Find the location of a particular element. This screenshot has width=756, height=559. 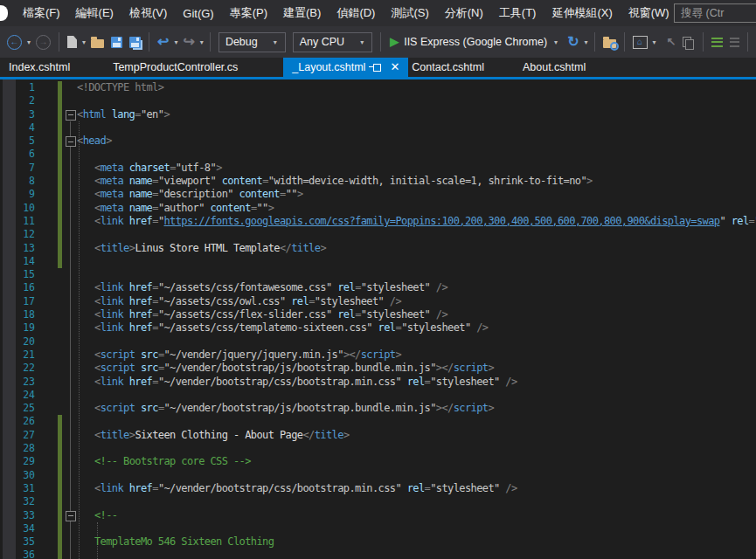

code-line: 20 is located at coordinates (378, 342).